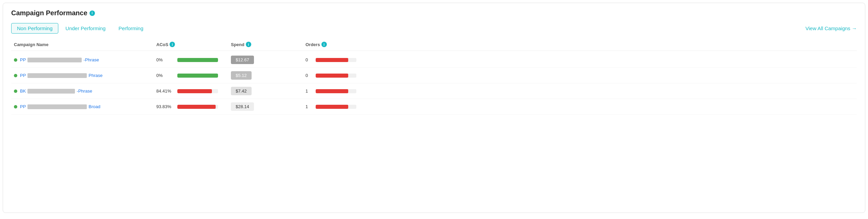 The width and height of the screenshot is (868, 219). What do you see at coordinates (434, 13) in the screenshot?
I see `card-header: Campaign Performance i` at bounding box center [434, 13].